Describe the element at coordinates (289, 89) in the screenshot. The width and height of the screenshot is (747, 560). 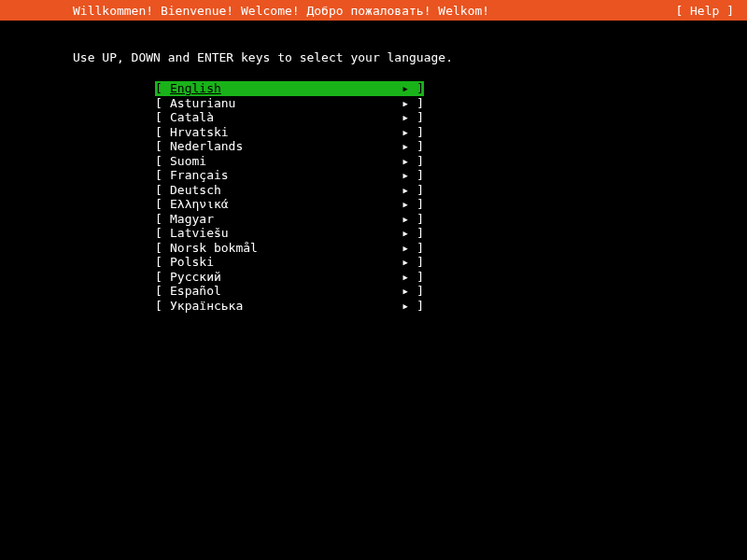
I see `language-item: [ English▸ ]` at that location.